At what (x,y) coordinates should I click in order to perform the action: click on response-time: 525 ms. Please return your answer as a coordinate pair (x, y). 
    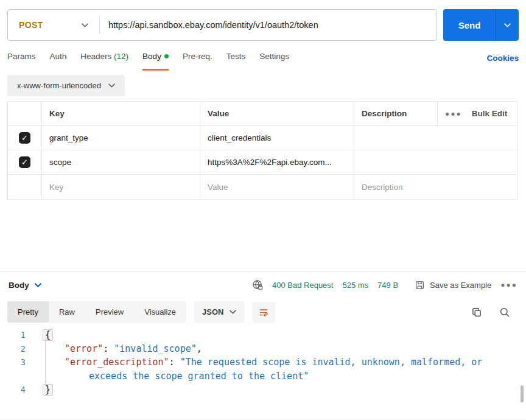
    Looking at the image, I should click on (356, 285).